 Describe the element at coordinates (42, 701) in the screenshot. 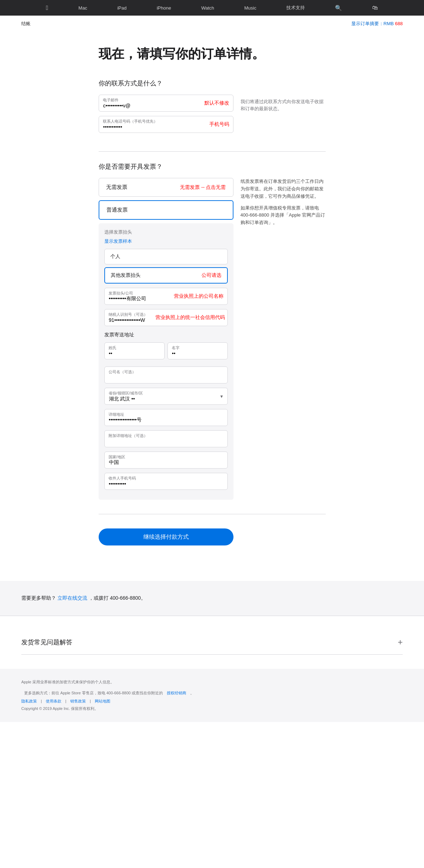

I see `terms-sep-1: |` at that location.